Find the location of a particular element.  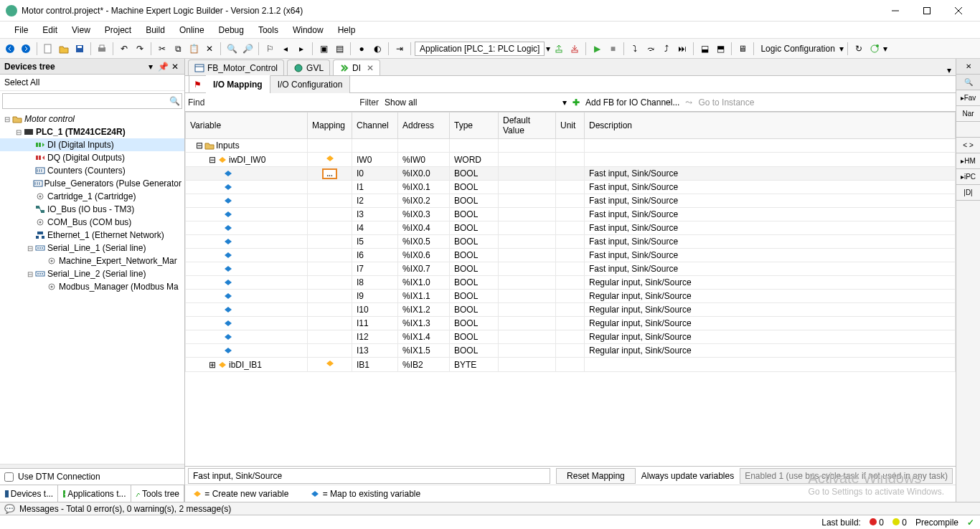

bp-list-icon: ◐ is located at coordinates (377, 49).